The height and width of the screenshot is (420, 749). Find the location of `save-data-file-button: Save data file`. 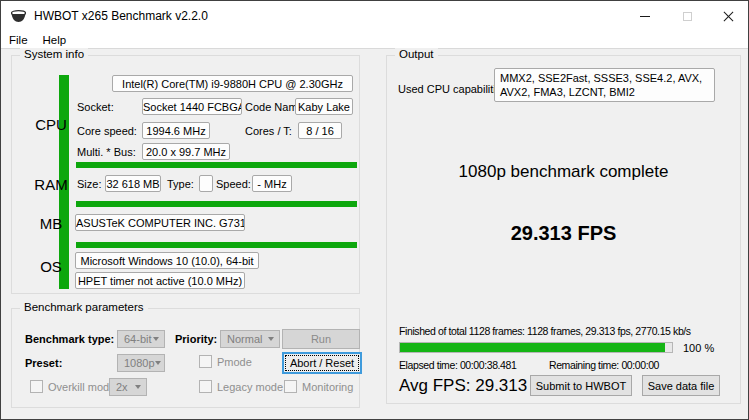

save-data-file-button: Save data file is located at coordinates (681, 386).